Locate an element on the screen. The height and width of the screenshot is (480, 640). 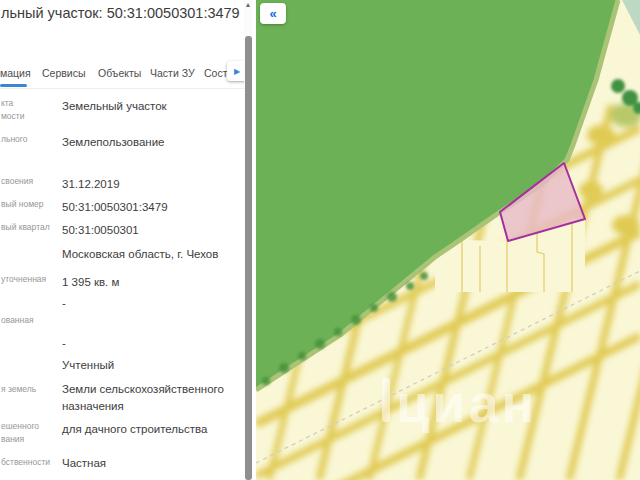
value-cadastral-quarter: 50:31:0050301 is located at coordinates (100, 230).